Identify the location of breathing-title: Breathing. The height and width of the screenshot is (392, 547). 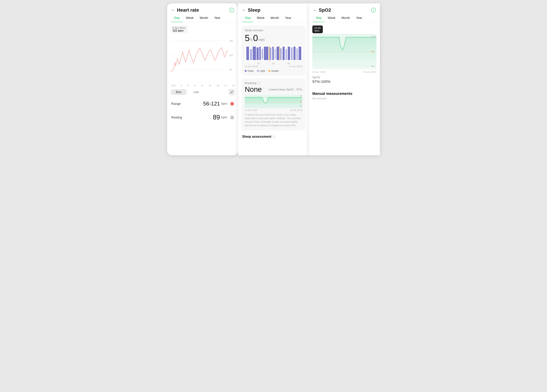
(251, 83).